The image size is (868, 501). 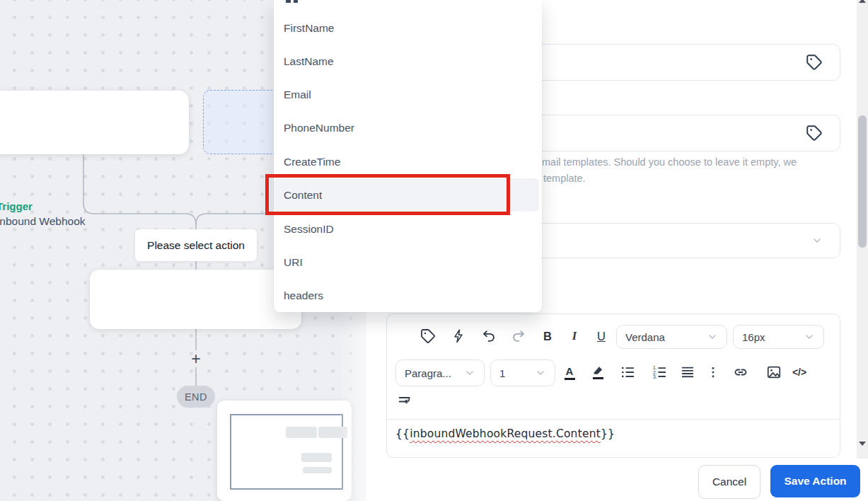 What do you see at coordinates (308, 61) in the screenshot?
I see `dropdown-item-label: LastName` at bounding box center [308, 61].